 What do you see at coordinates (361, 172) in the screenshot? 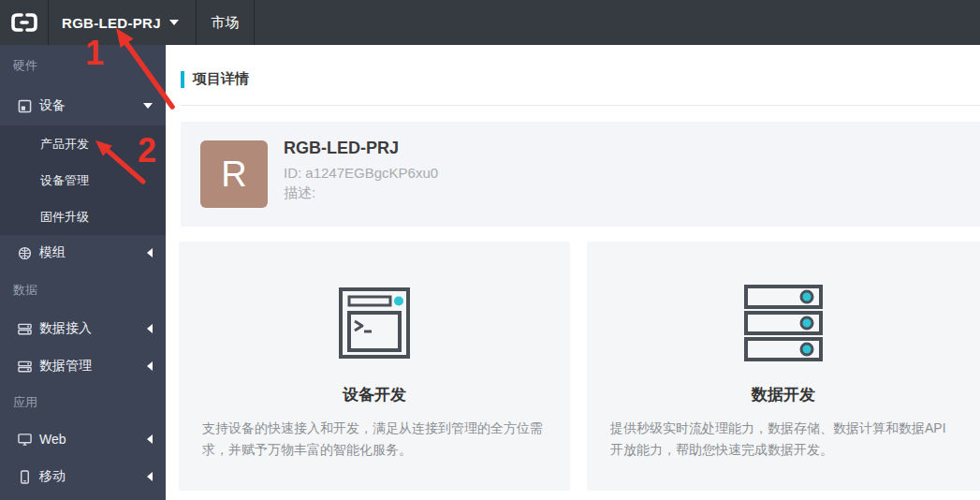
I see `project-info: RGB-LED-PRJ ID: a1247EGBgcKP6xu0 描述:` at bounding box center [361, 172].